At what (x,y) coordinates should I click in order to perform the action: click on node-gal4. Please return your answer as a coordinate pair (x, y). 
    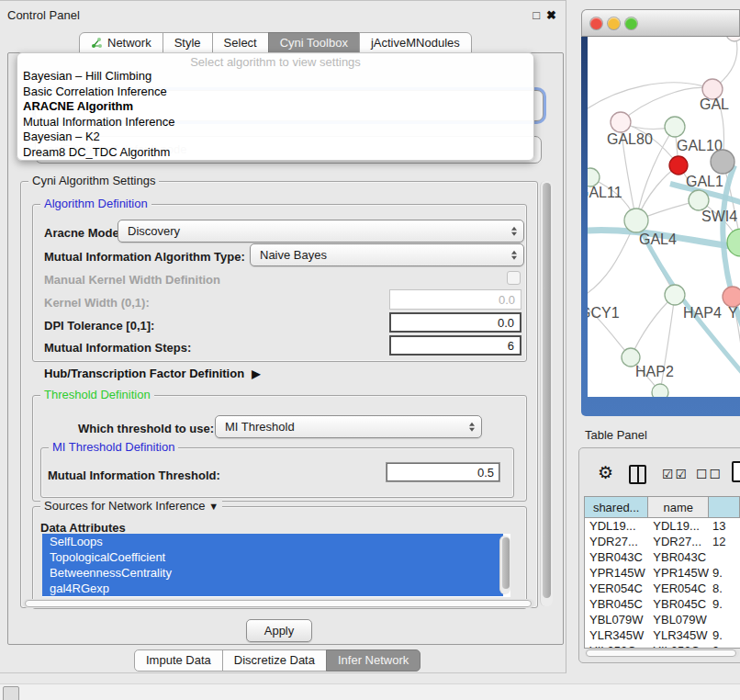
    Looking at the image, I should click on (636, 220).